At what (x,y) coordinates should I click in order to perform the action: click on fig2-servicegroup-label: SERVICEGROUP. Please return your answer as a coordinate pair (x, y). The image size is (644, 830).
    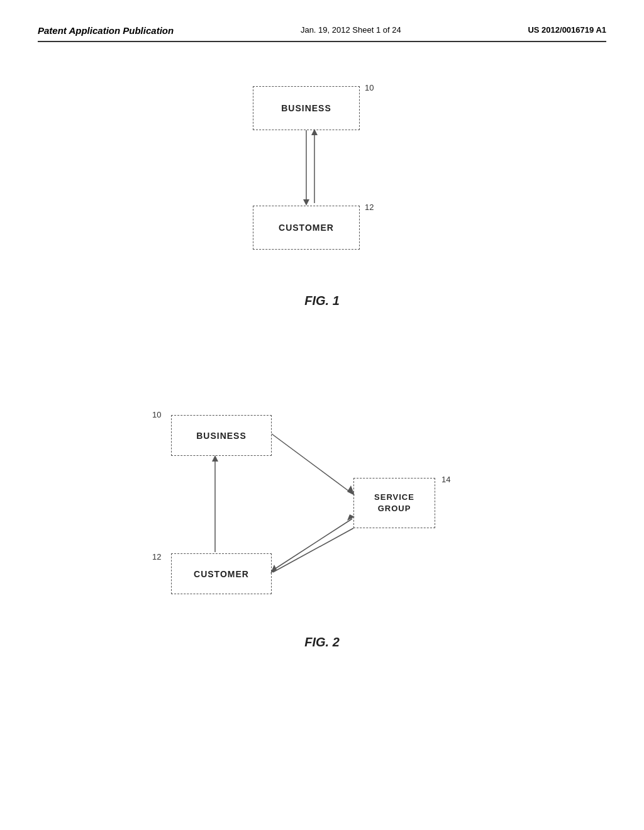
    Looking at the image, I should click on (394, 503).